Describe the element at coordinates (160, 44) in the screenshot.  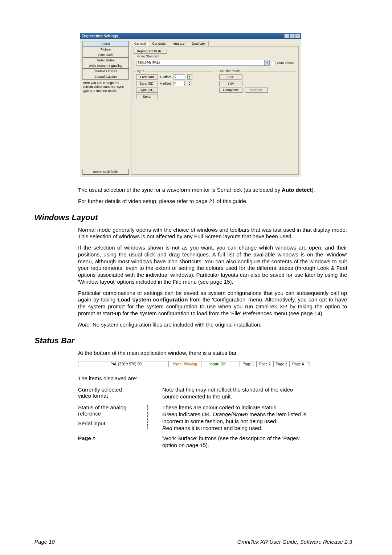
I see `tab-generator: Generator` at that location.